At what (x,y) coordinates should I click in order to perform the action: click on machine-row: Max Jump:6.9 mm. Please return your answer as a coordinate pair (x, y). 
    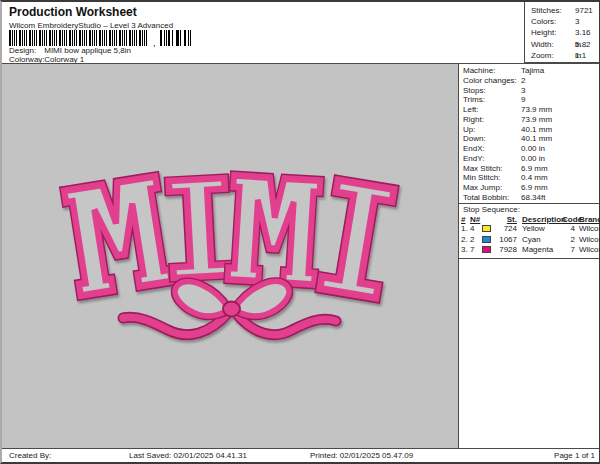
    Looking at the image, I should click on (531, 188).